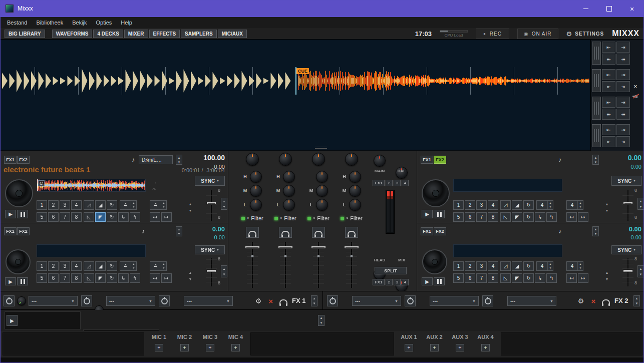 The height and width of the screenshot is (363, 644). Describe the element at coordinates (623, 87) in the screenshot. I see `deck2-bend-right-button` at that location.